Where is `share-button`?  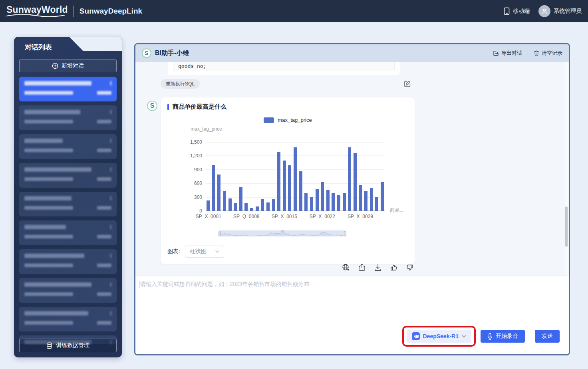
share-button is located at coordinates (362, 268).